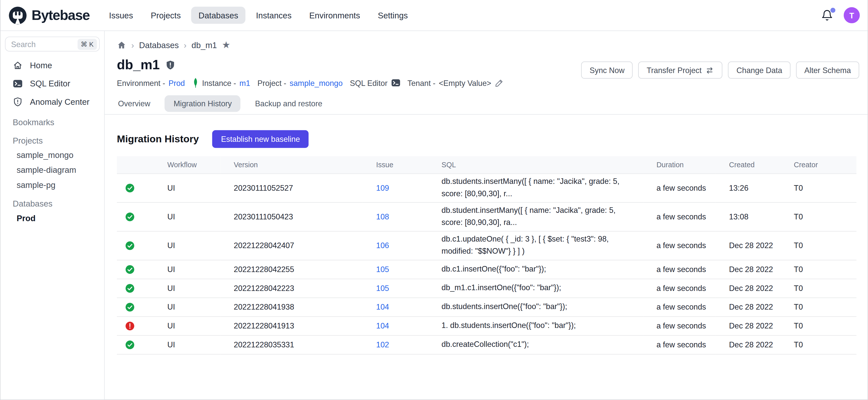 The image size is (868, 400). I want to click on search-box: ⌘ K, so click(53, 44).